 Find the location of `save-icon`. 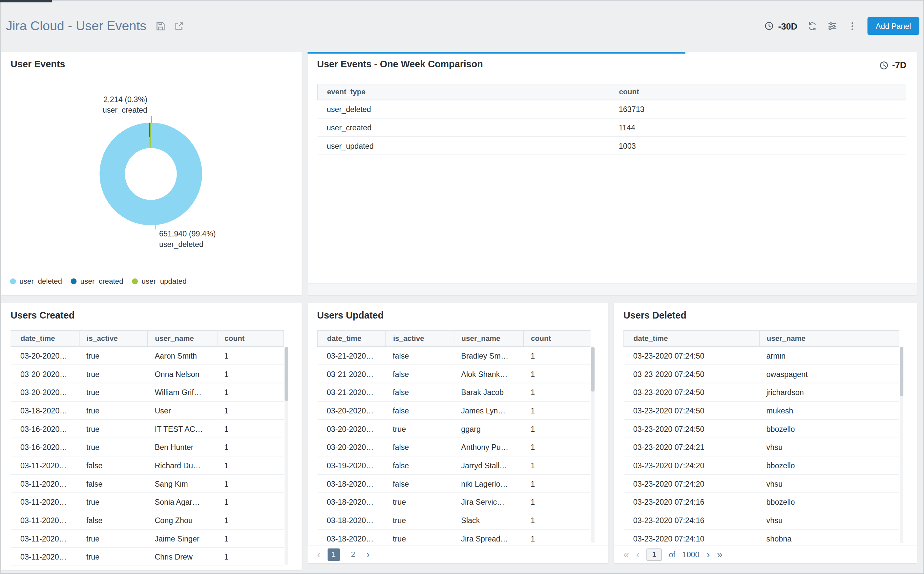

save-icon is located at coordinates (161, 26).